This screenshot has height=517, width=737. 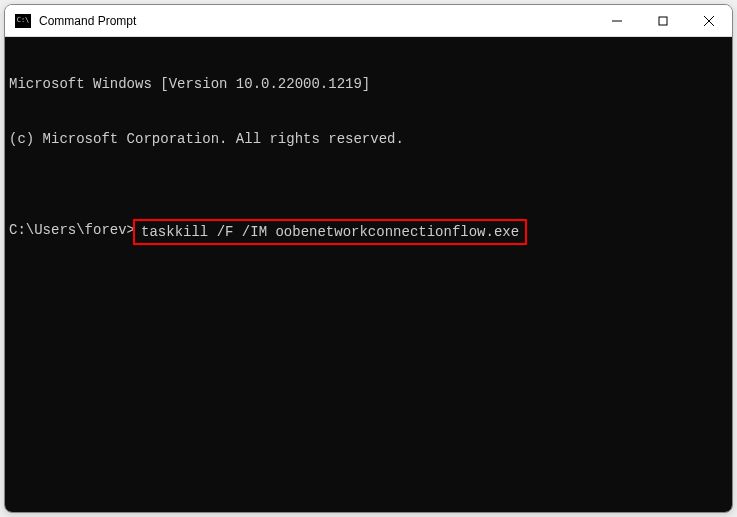 I want to click on titlebar: Command Prompt, so click(x=368, y=21).